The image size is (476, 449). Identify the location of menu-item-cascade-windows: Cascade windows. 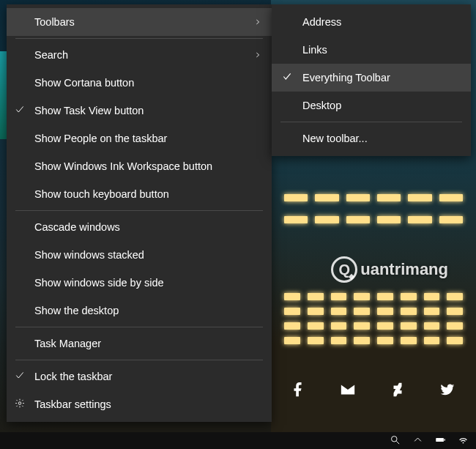
(139, 227).